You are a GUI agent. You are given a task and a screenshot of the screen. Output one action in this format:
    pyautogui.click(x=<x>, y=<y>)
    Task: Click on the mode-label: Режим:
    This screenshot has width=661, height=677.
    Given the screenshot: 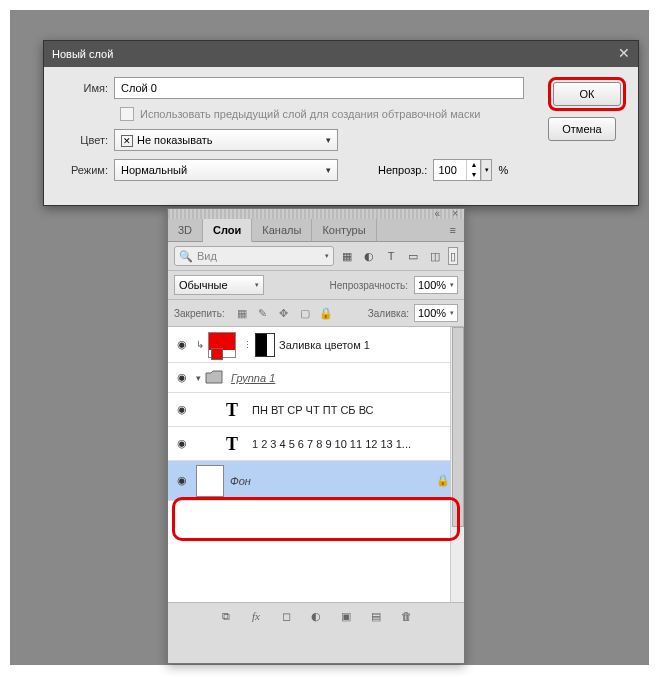 What is the action you would take?
    pyautogui.click(x=85, y=170)
    